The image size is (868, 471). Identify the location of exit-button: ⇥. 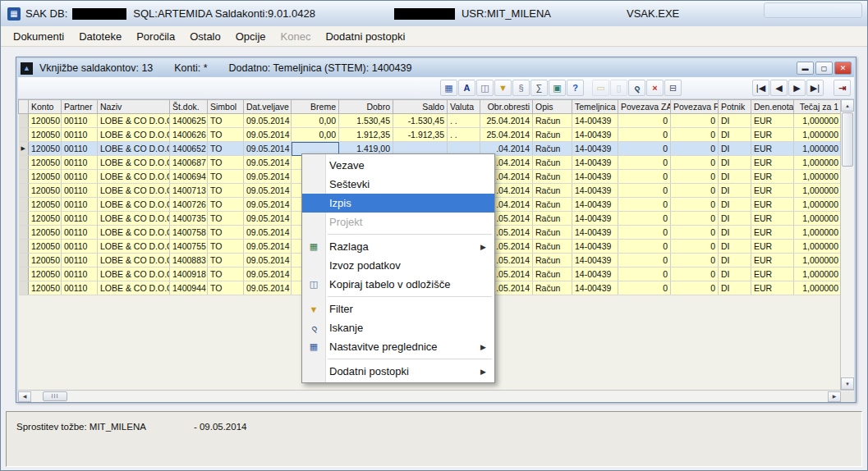
(843, 88).